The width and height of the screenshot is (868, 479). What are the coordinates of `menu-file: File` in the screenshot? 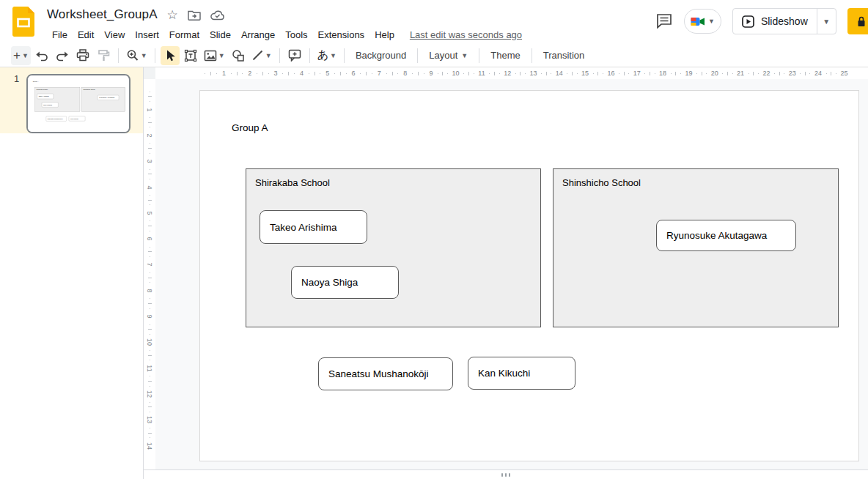 It's located at (60, 35).